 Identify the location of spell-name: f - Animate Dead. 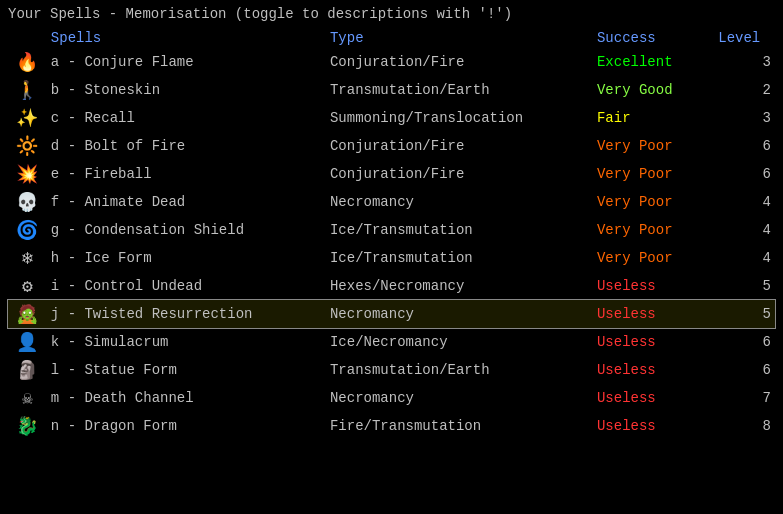
(186, 202).